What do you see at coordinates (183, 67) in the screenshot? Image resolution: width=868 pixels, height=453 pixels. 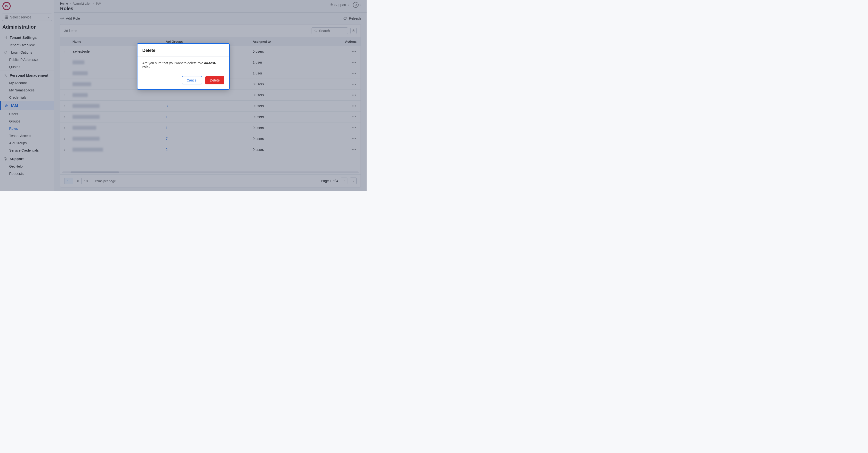 I see `delete-confirmation-modal: Delete Are you sure that you want to del…` at bounding box center [183, 67].